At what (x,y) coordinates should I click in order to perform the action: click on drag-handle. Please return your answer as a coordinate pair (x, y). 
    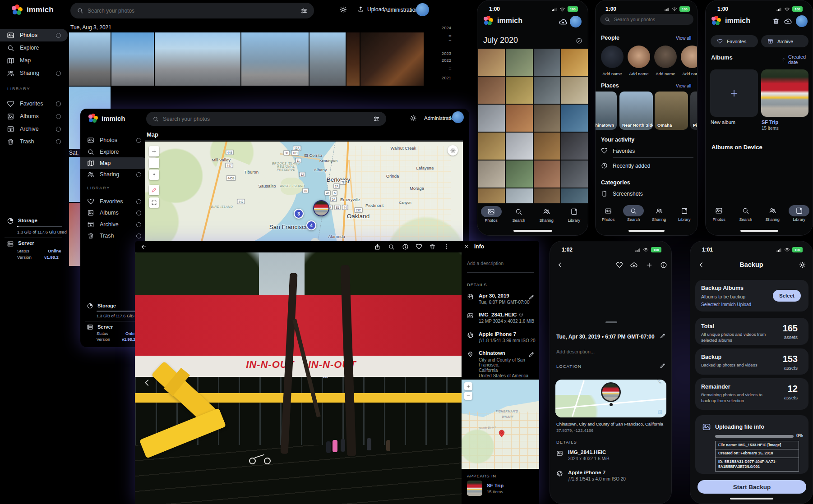
    Looking at the image, I should click on (611, 322).